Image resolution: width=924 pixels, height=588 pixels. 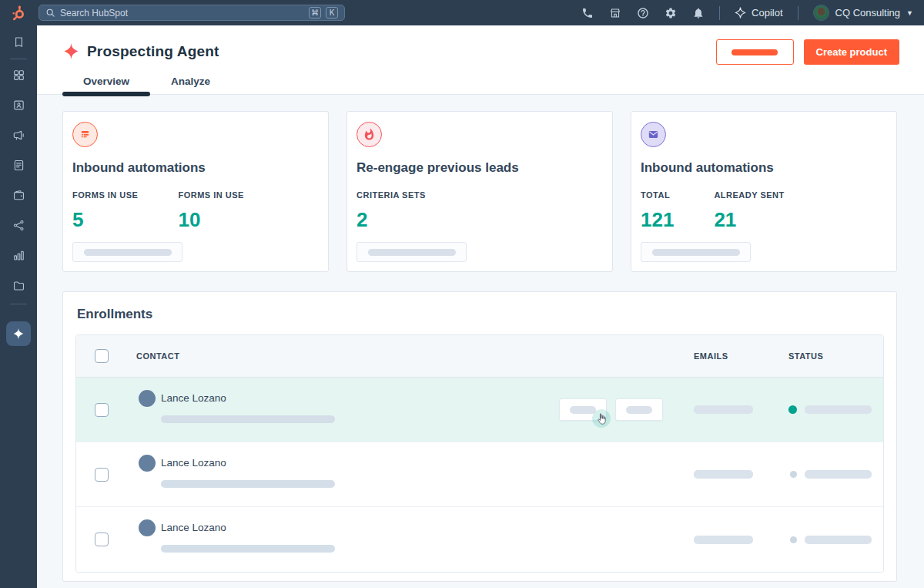 I want to click on agent-sparkle-icon, so click(x=71, y=51).